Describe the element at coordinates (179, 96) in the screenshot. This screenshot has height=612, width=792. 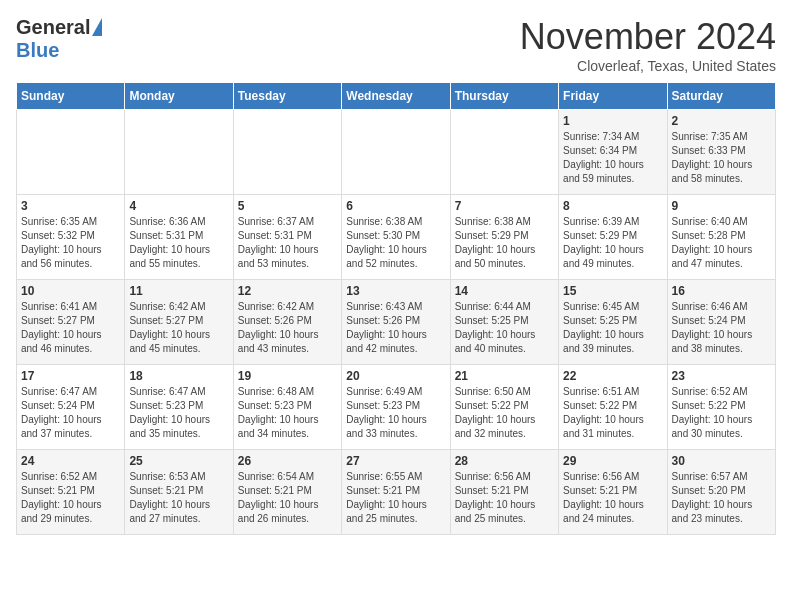
I see `header-cell-monday: Monday` at that location.